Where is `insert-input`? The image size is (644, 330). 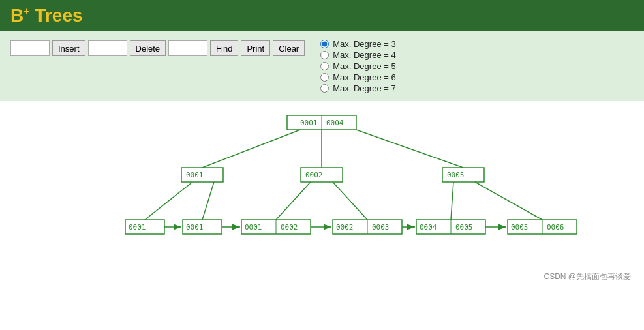 insert-input is located at coordinates (30, 48).